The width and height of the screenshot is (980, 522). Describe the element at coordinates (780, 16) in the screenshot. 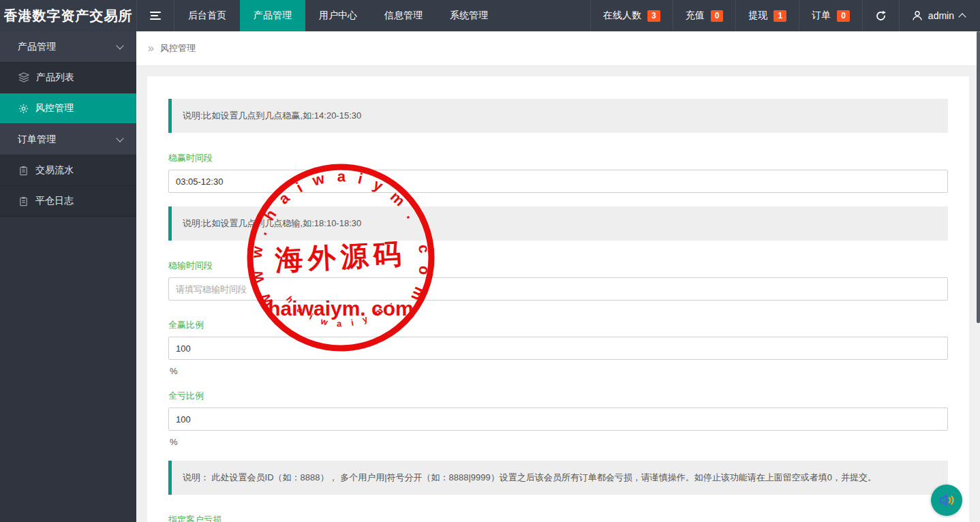

I see `stat-badge: 1` at that location.